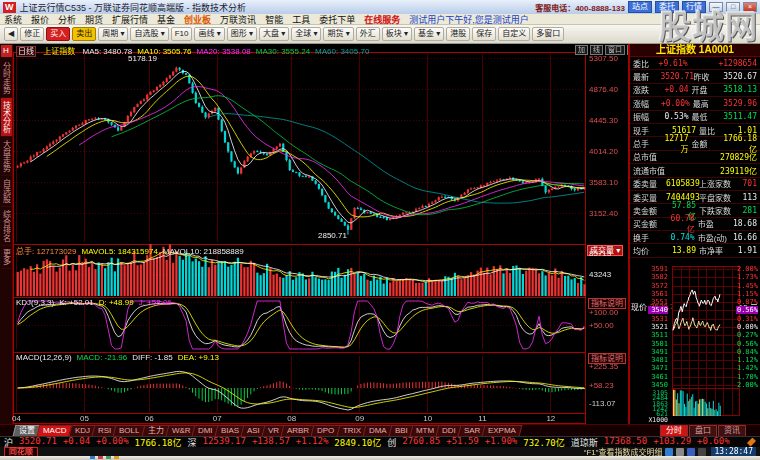 This screenshot has height=460, width=760. What do you see at coordinates (6, 156) in the screenshot?
I see `sidebar-tab-大盘走势: 大盘走势` at bounding box center [6, 156].